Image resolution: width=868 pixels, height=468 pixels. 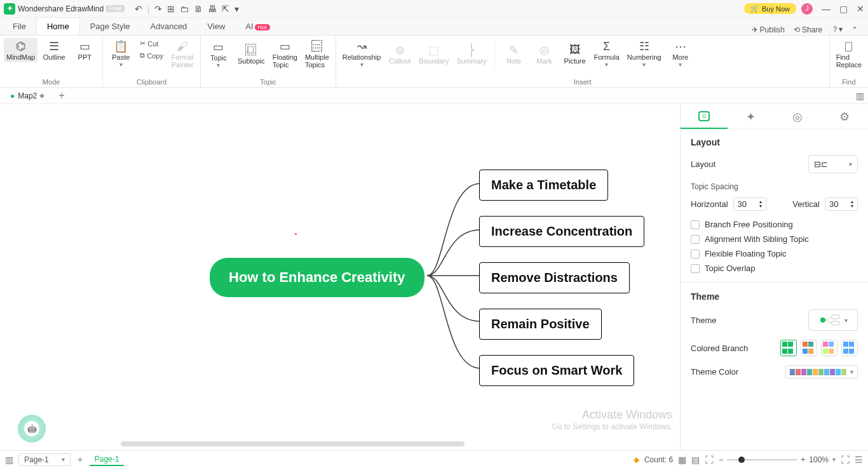 What do you see at coordinates (184, 9) in the screenshot?
I see `open-icon: 🗀` at bounding box center [184, 9].